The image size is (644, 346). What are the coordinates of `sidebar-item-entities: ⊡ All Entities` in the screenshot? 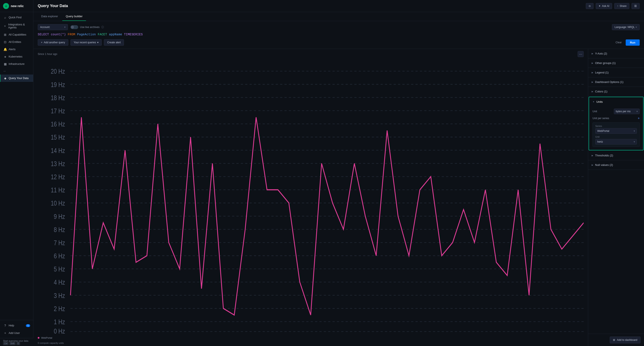 It's located at (16, 42).